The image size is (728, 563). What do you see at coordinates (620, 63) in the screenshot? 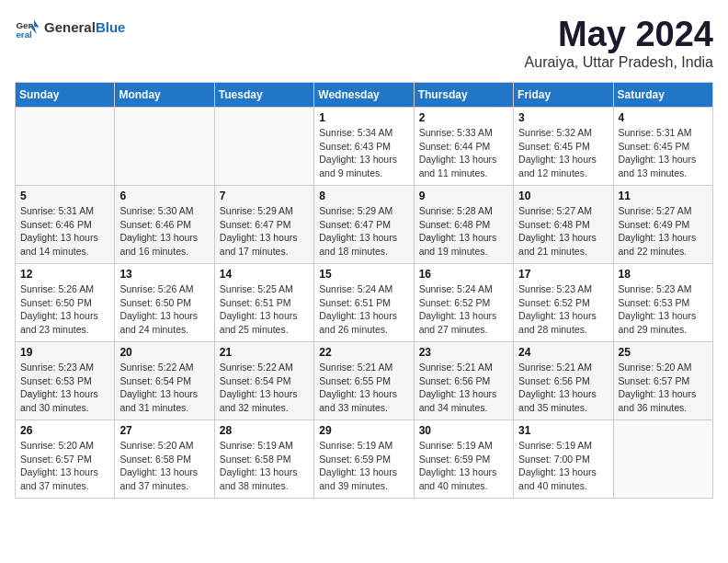
I see `page-subtitle: Auraiya, Uttar Pradesh, India` at bounding box center [620, 63].